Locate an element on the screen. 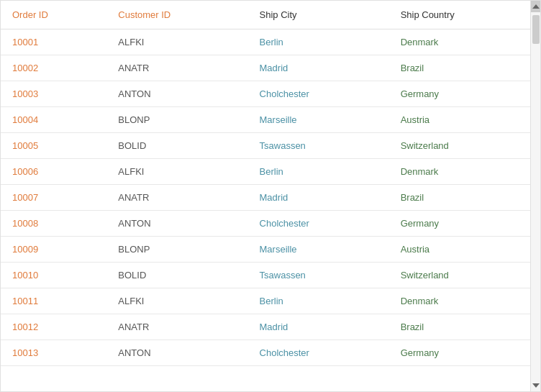 This screenshot has height=392, width=541. col-header-ship-city: Ship City is located at coordinates (319, 15).